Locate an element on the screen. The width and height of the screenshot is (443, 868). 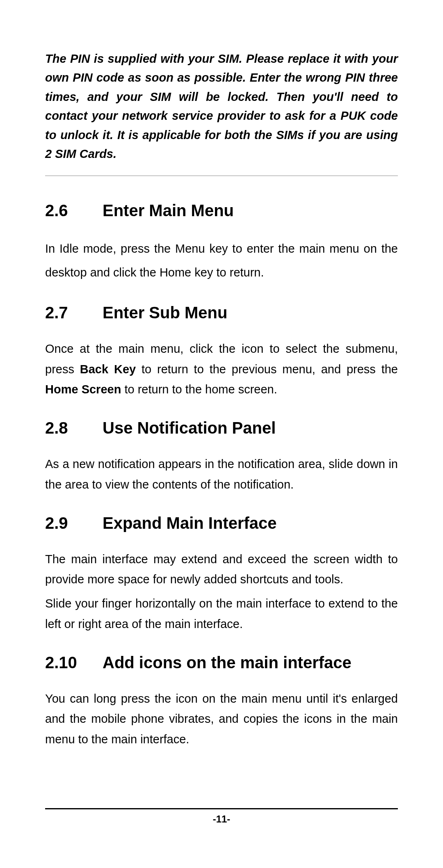
section-number: 2.6 is located at coordinates (74, 210).